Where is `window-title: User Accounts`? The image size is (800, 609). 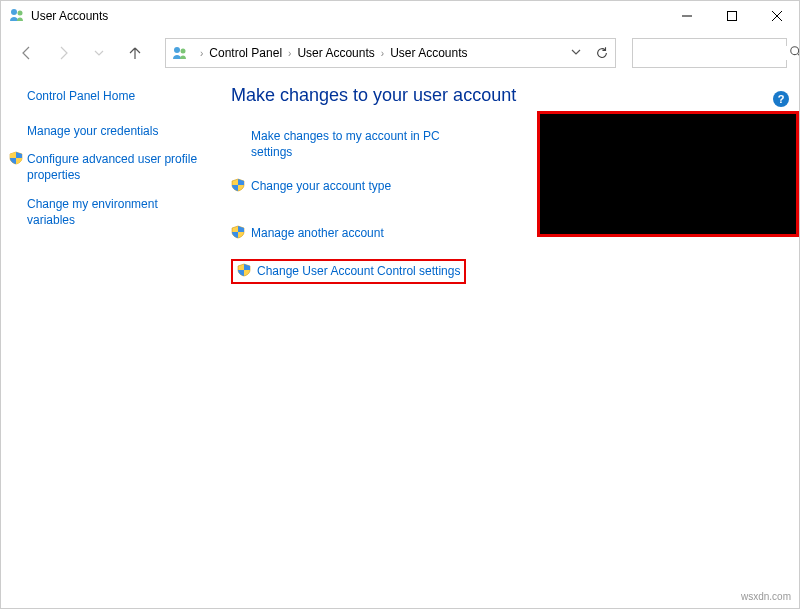 window-title: User Accounts is located at coordinates (348, 16).